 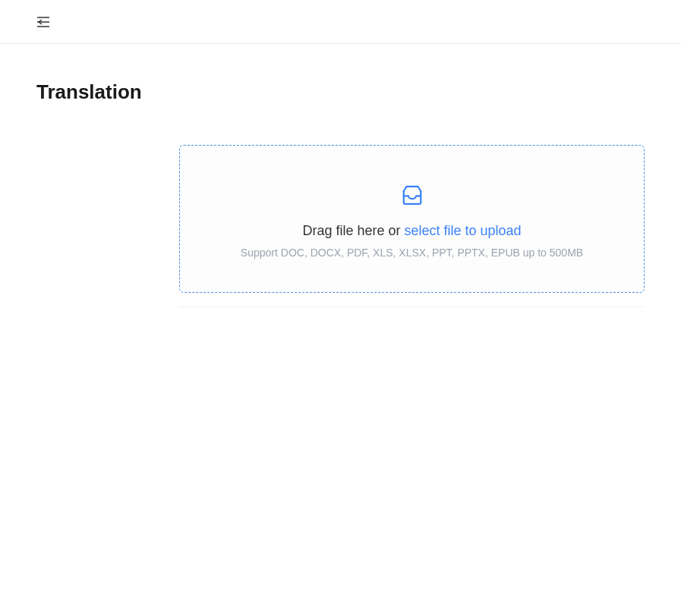 What do you see at coordinates (462, 231) in the screenshot?
I see `select-file-link: select file to upload` at bounding box center [462, 231].